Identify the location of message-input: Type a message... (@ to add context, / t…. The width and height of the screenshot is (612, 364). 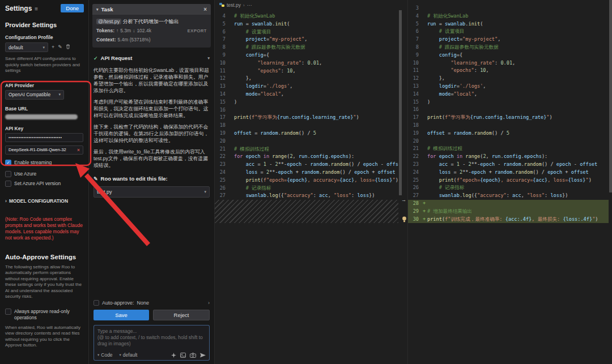
(152, 343).